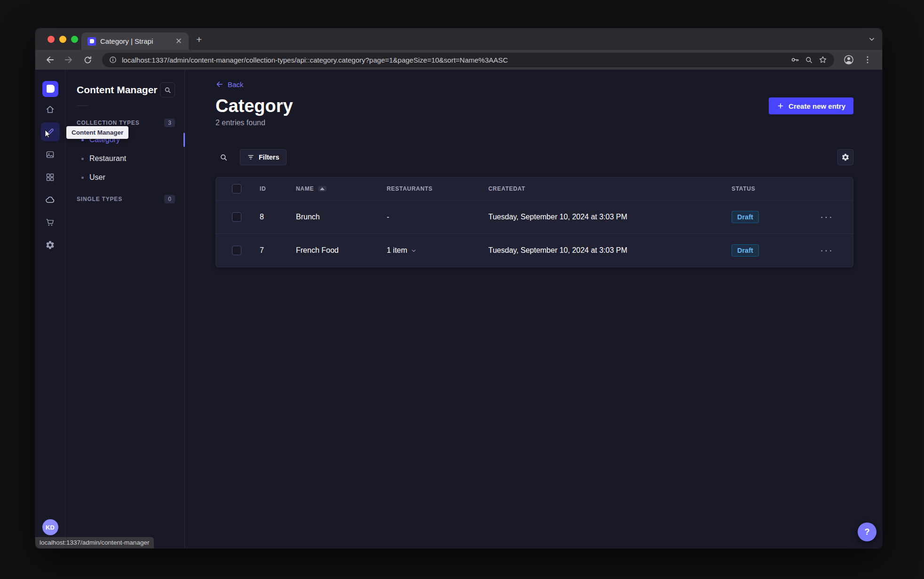 This screenshot has height=579, width=924. What do you see at coordinates (223, 157) in the screenshot?
I see `table-search-button` at bounding box center [223, 157].